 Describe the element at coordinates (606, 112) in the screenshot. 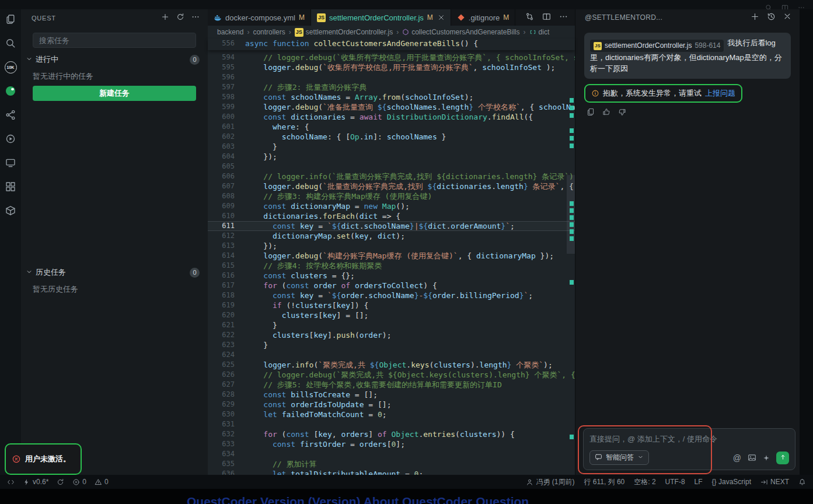

I see `thumbs-up-icon` at that location.